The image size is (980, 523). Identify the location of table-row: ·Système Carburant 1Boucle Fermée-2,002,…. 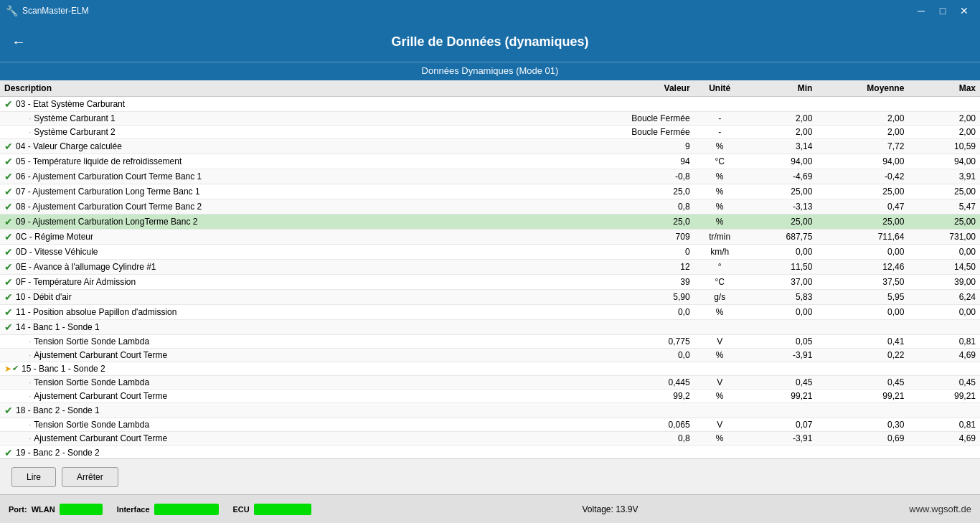
(490, 119).